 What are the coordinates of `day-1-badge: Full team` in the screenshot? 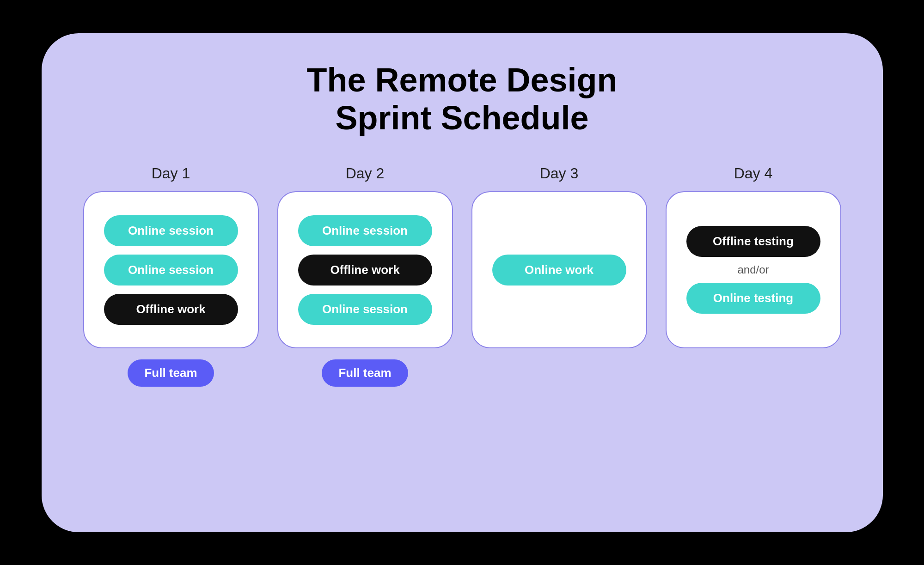 It's located at (171, 373).